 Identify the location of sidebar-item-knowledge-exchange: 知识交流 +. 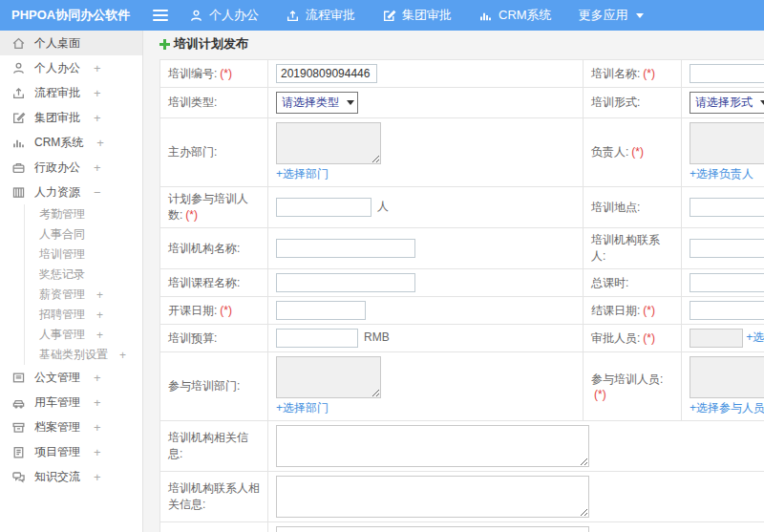
(71, 477).